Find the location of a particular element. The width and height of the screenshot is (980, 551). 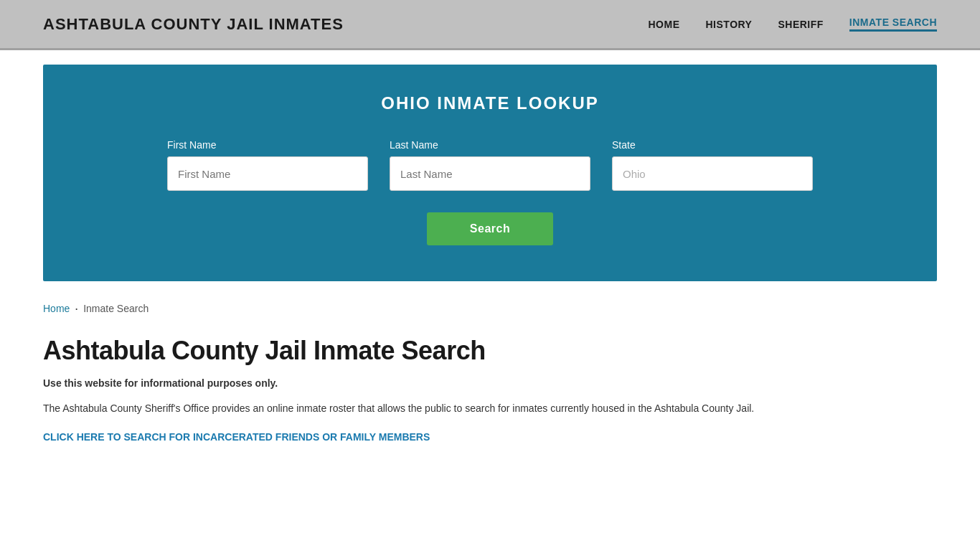

site-header: ASHTABULA COUNTY JAIL INMATES HOME HISTO… is located at coordinates (490, 25).